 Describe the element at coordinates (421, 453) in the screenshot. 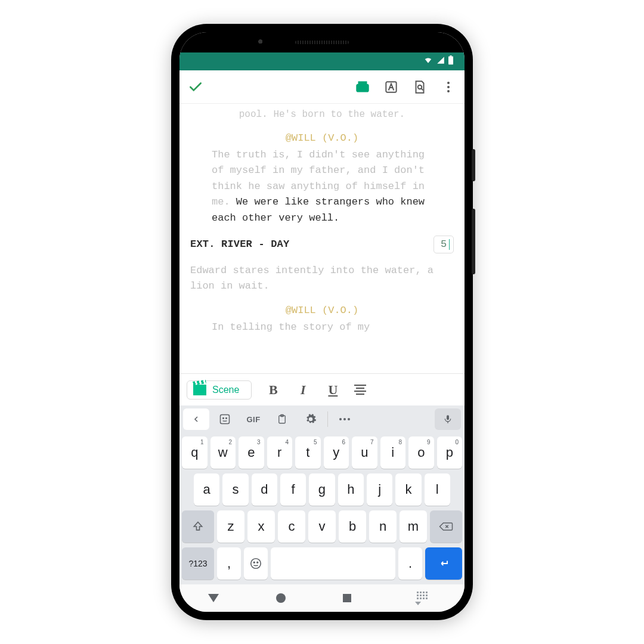

I see `key-o: o9` at that location.